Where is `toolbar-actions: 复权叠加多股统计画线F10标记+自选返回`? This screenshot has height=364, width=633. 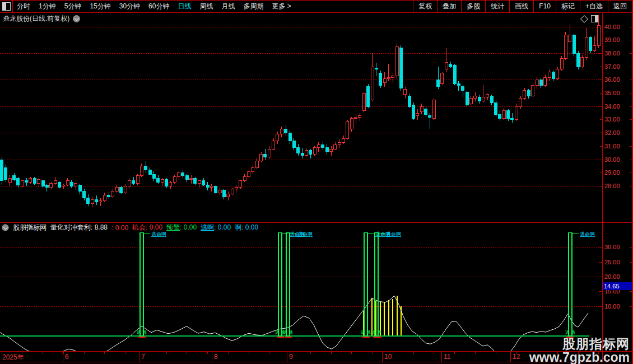
toolbar-actions: 复权叠加多股统计画线F10标记+自选返回 is located at coordinates (522, 6).